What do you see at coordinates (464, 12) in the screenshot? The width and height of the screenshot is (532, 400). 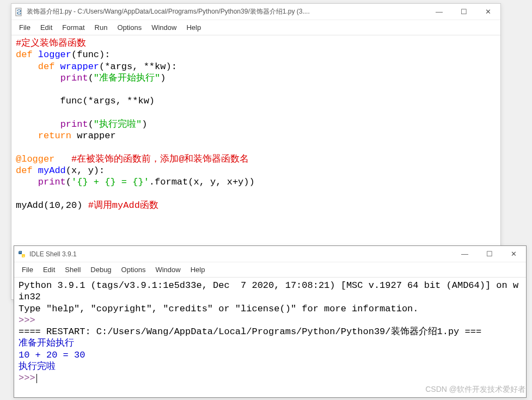 I see `editor-window-controls: — ☐ ✕` at bounding box center [464, 12].